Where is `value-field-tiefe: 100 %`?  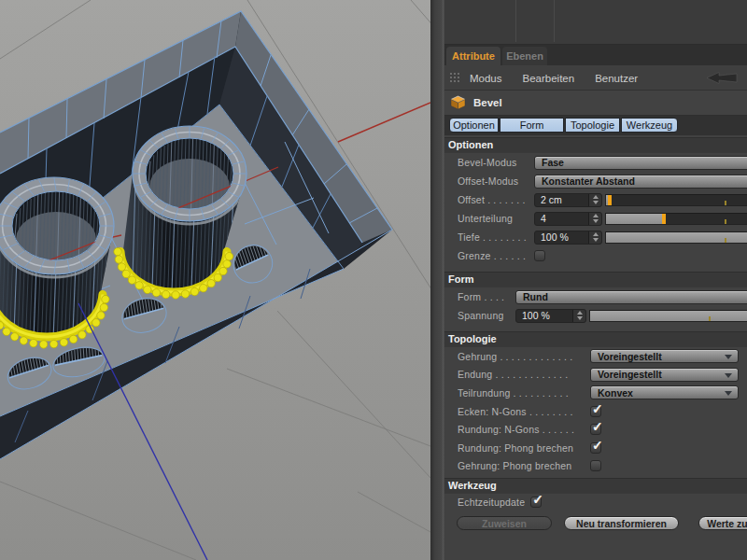 value-field-tiefe: 100 % is located at coordinates (568, 237).